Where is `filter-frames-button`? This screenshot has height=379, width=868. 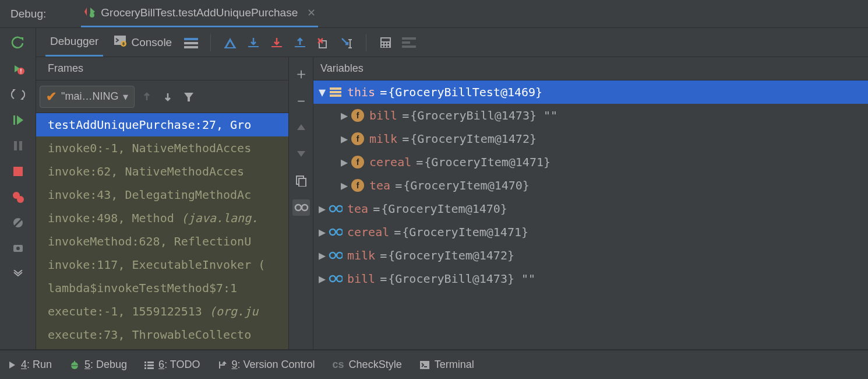
filter-frames-button is located at coordinates (189, 97).